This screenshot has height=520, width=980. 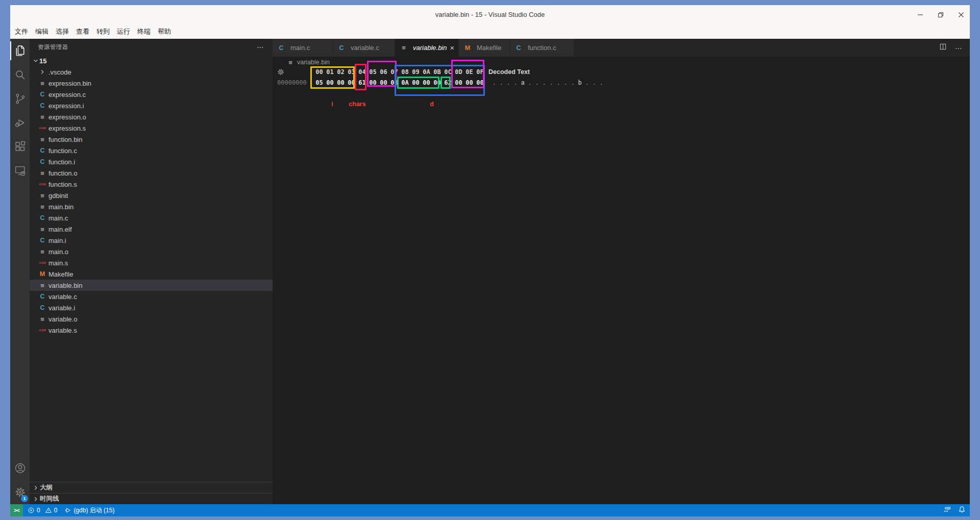 I want to click on restore-button, so click(x=941, y=15).